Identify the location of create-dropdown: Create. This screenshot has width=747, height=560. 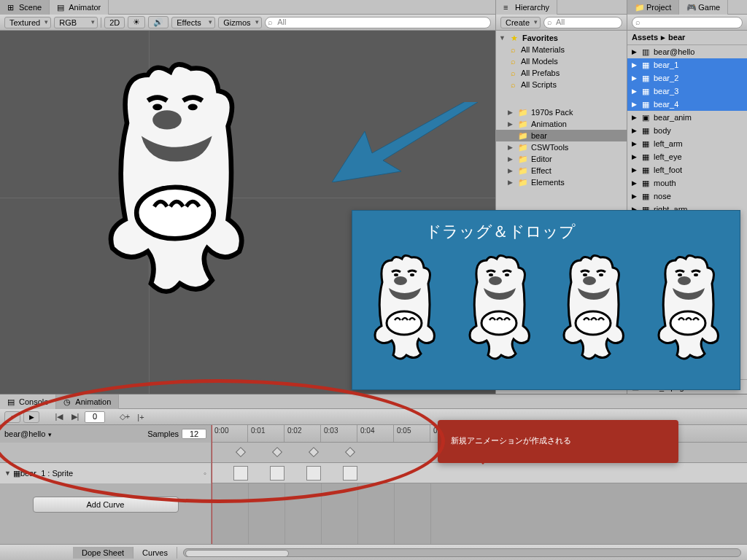
(521, 23).